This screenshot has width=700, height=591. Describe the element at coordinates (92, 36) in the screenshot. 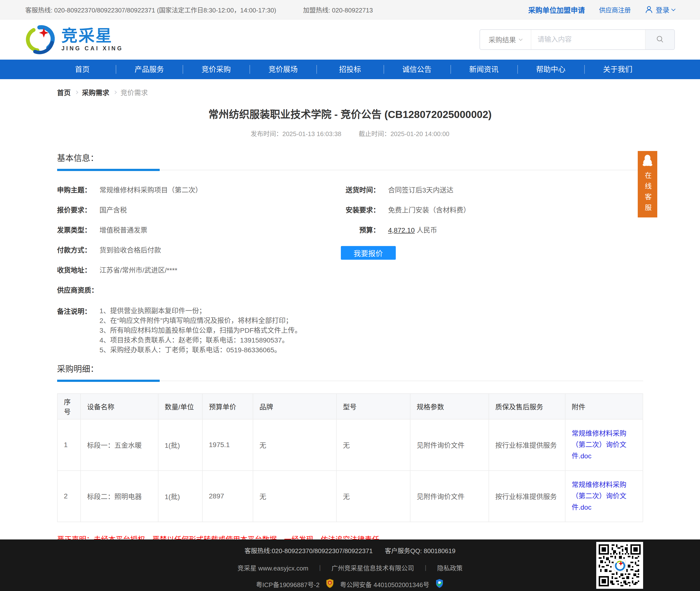

I see `logo-text: 竞采星` at that location.